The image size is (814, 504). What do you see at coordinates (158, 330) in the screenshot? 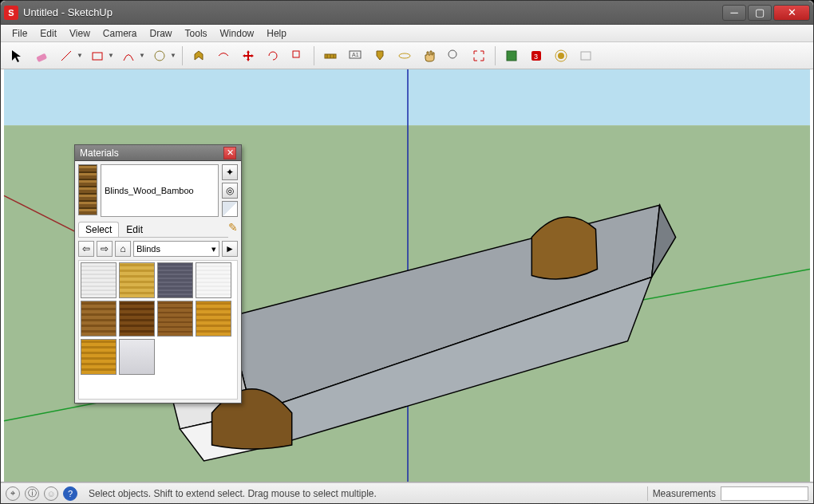
I see `material-swatch-grid` at bounding box center [158, 330].